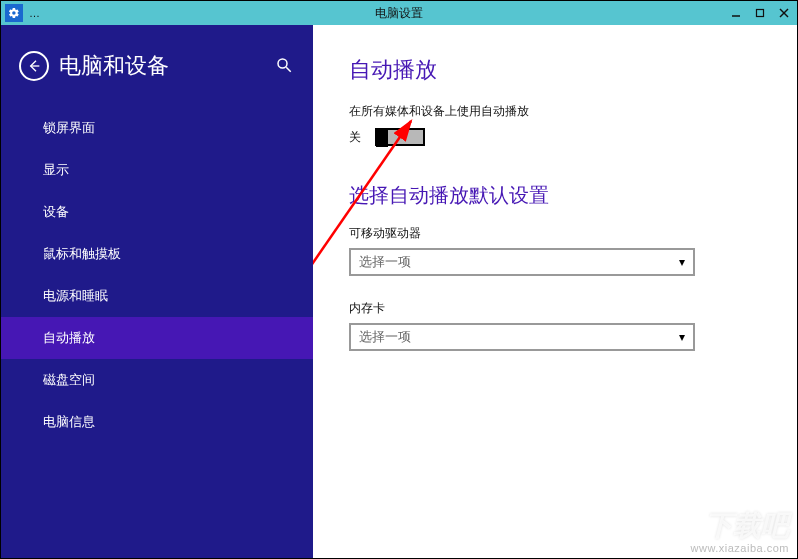 Image resolution: width=798 pixels, height=559 pixels. What do you see at coordinates (285, 66) in the screenshot?
I see `search-icon` at bounding box center [285, 66].